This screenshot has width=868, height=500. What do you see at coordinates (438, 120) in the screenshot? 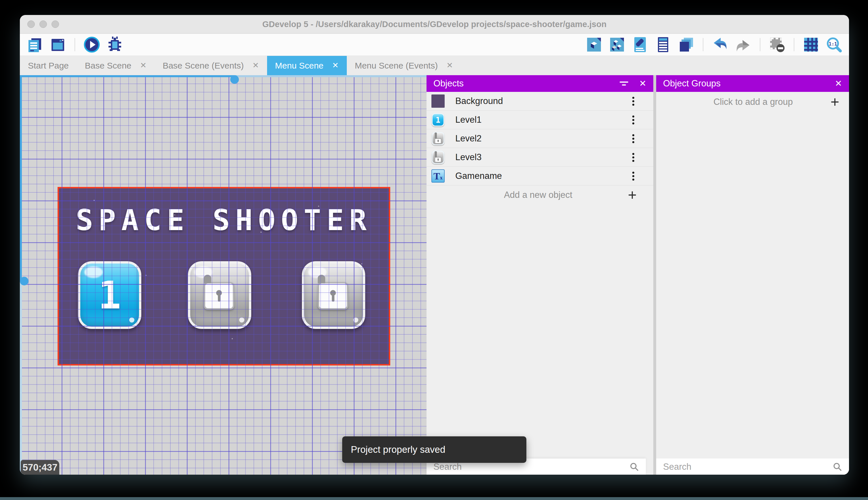
I see `level1-button-thumbnail: 1` at bounding box center [438, 120].